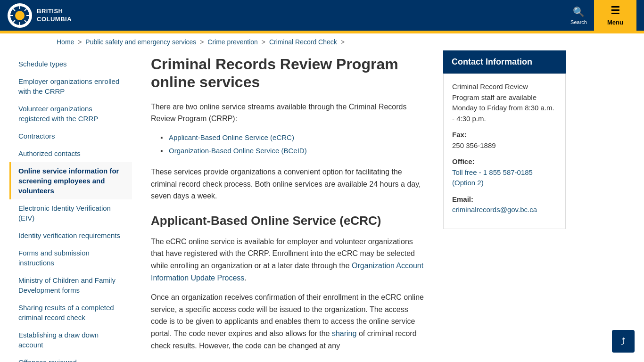 The image size is (644, 362). What do you see at coordinates (231, 138) in the screenshot?
I see `ecrc-link: Applicant-Based Online Service (eCRC)` at bounding box center [231, 138].